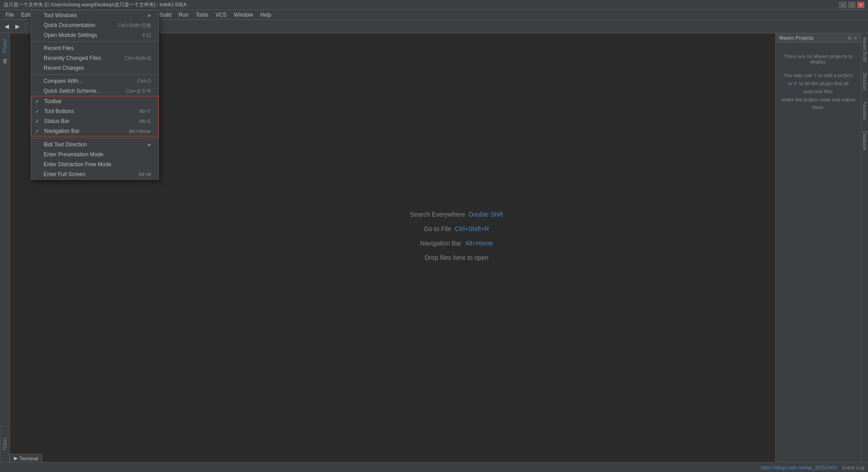 This screenshot has height=472, width=868. What do you see at coordinates (95, 101) in the screenshot?
I see `toolbar-item: Toolbar` at bounding box center [95, 101].